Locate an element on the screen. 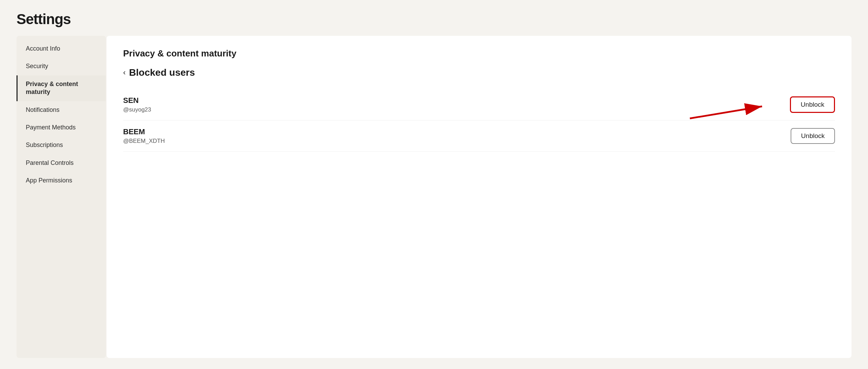 The image size is (868, 369). unblock-button-beem: Unblock is located at coordinates (813, 136).